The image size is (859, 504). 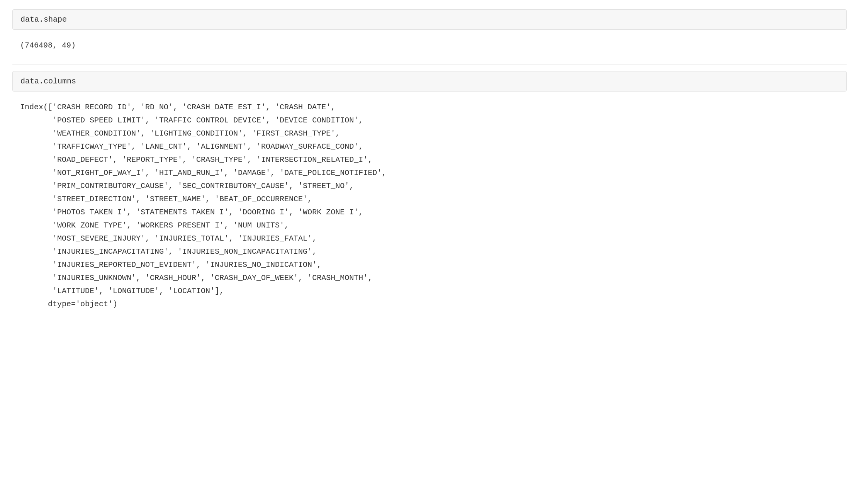 I want to click on cell-shape-input: data.shape, so click(x=430, y=19).